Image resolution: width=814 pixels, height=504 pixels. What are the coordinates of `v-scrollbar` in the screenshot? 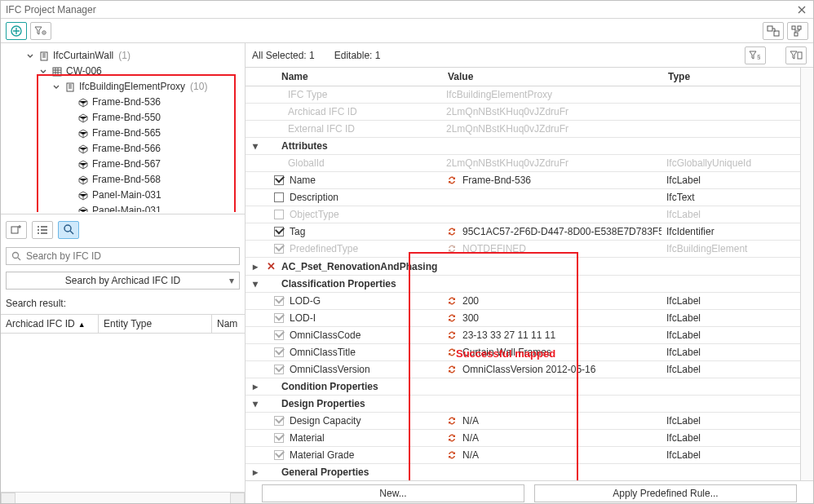 It's located at (807, 274).